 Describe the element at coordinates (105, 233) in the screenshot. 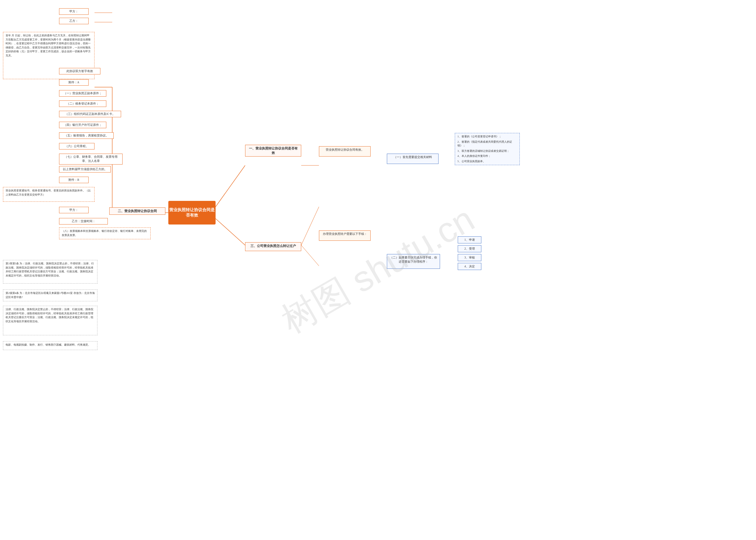

I see `item8-box: （八）发票领购本和支票领购本、银行存款定存、银行对账单、未用完的发票及发票。` at that location.